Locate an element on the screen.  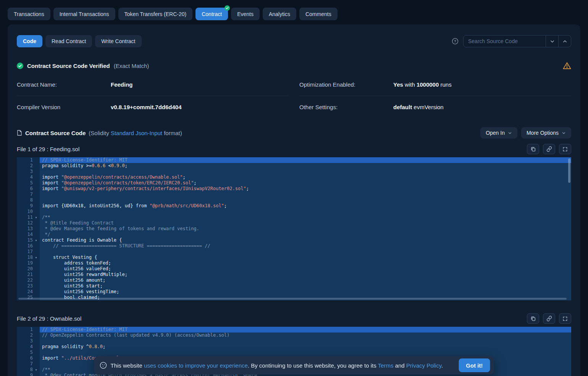
line-number: 15▾ is located at coordinates (28, 240).